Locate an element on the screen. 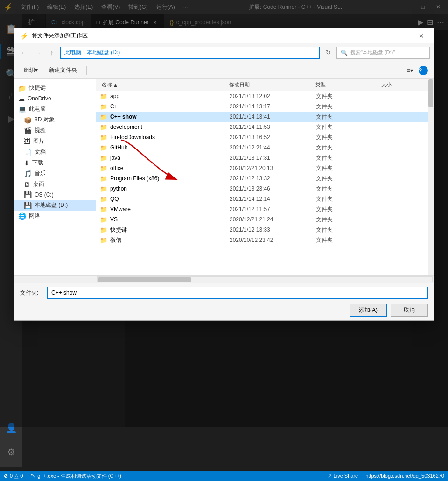 The image size is (448, 481). live-share-icon: ↗ is located at coordinates (329, 476).